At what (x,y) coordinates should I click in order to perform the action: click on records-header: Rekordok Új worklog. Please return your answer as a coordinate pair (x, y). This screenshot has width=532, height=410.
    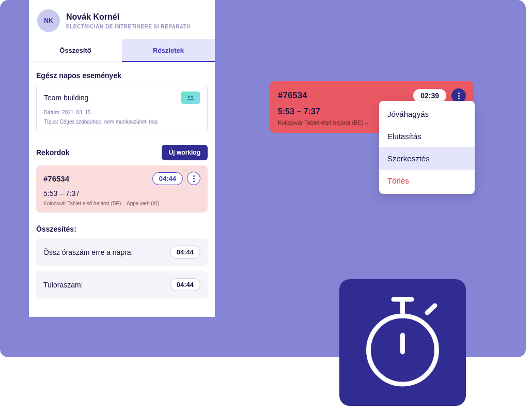
    Looking at the image, I should click on (122, 153).